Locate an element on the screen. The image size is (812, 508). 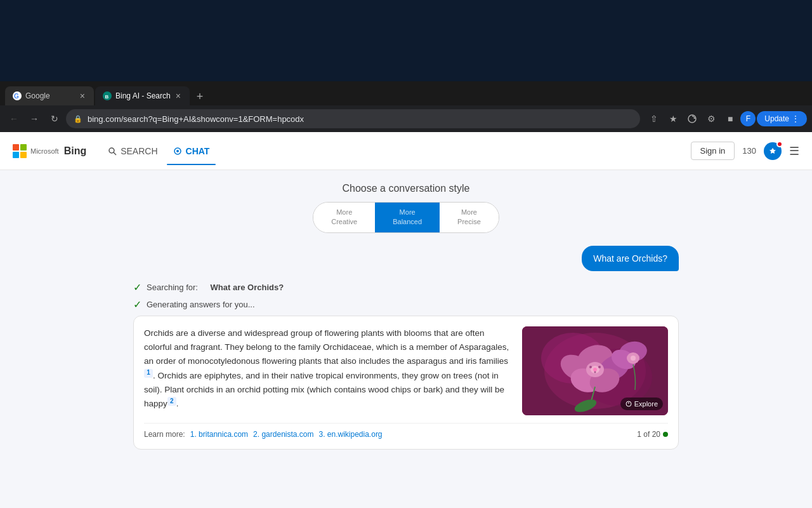
bing-favicon-icon: B is located at coordinates (107, 96).